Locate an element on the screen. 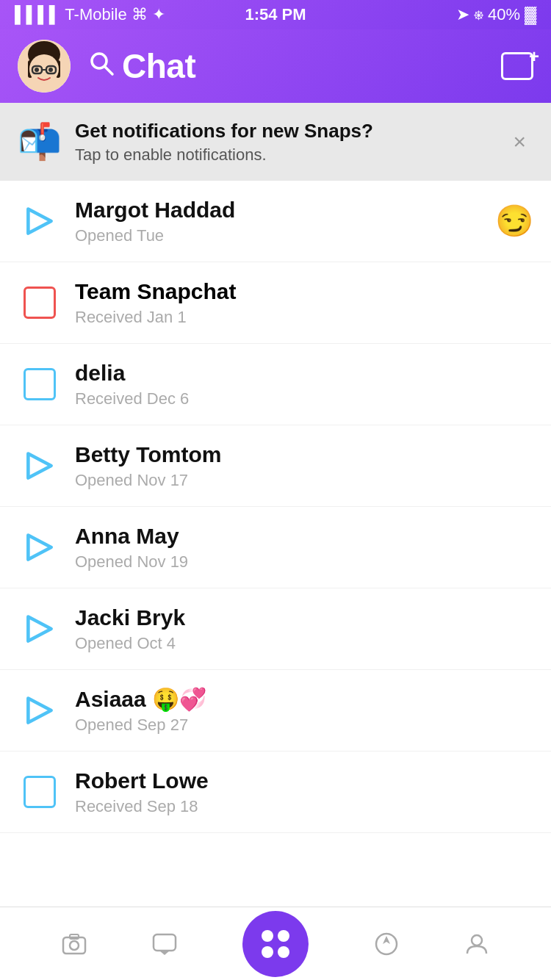 Image resolution: width=551 pixels, height=980 pixels. status-bar: ▌▌▌▌ T-Mobile ⌘ ✦ 1:54 PM ➤ ⎈ 40% ▓ is located at coordinates (276, 15).